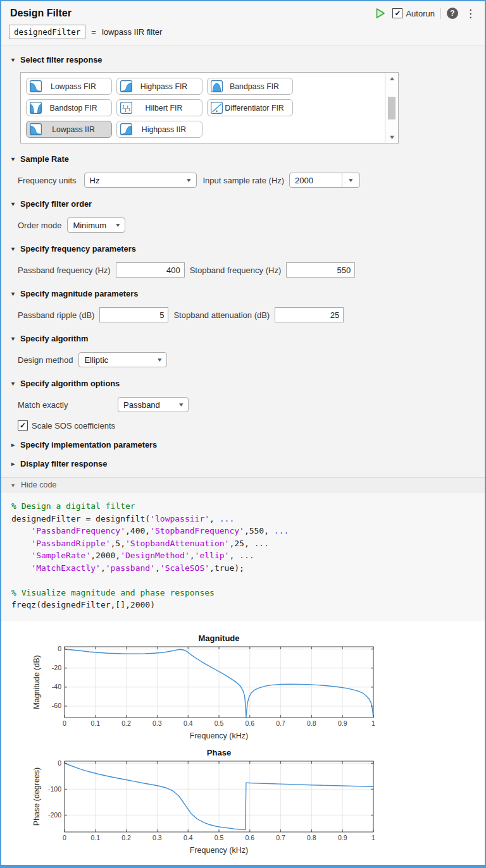 The height and width of the screenshot is (868, 486). Describe the element at coordinates (54, 814) in the screenshot. I see `svg-text: -200` at that location.